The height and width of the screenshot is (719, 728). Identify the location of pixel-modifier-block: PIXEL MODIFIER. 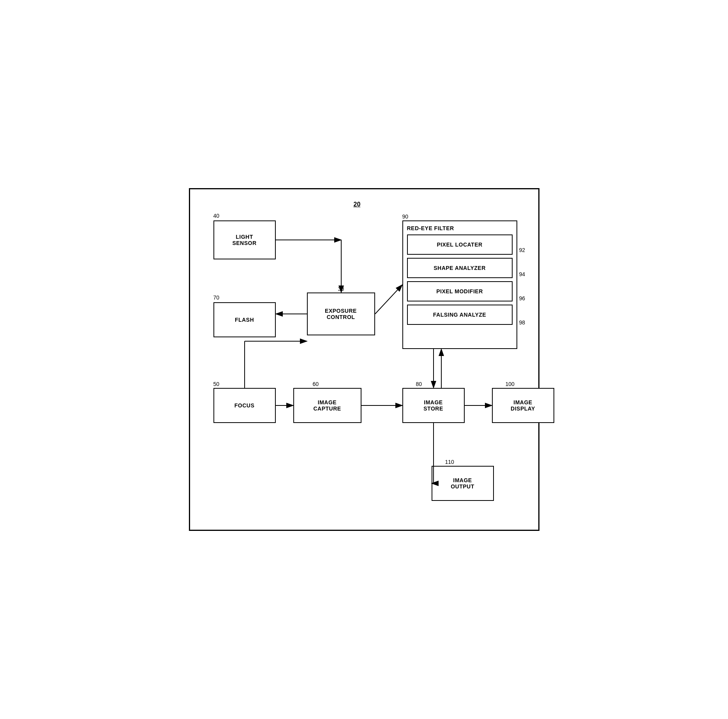
(460, 291).